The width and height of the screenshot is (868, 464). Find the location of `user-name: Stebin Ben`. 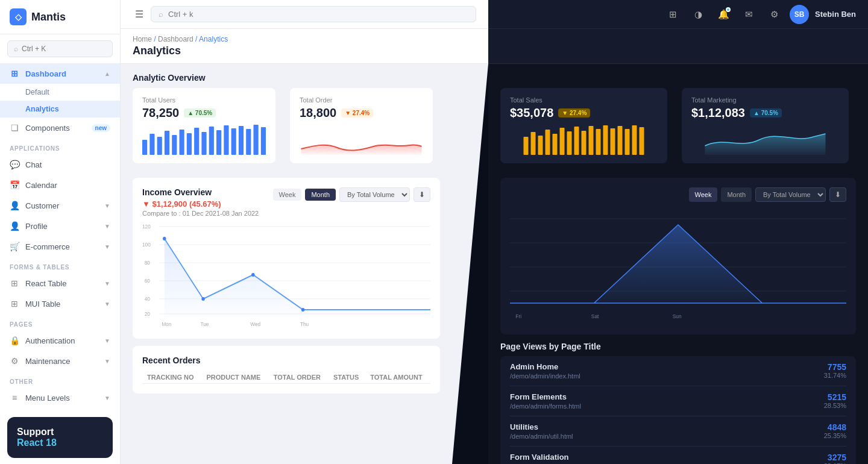

user-name: Stebin Ben is located at coordinates (835, 14).